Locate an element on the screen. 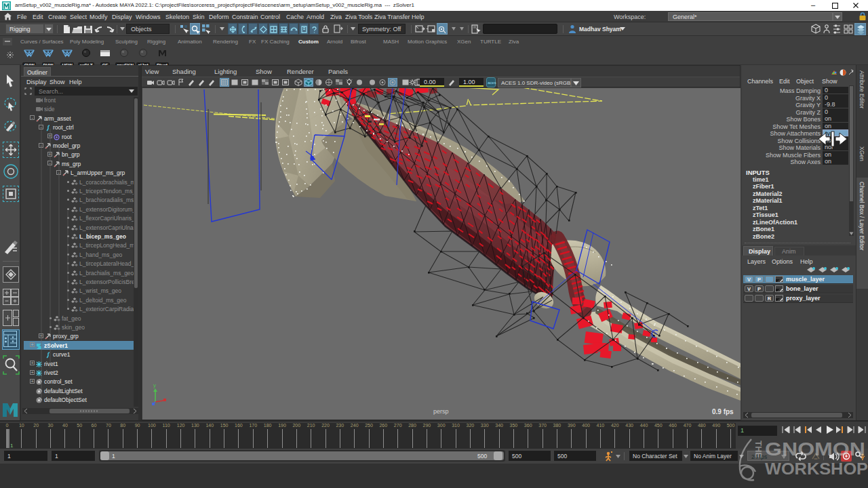 The width and height of the screenshot is (868, 488). svg-text: WORKSHOP is located at coordinates (816, 469).